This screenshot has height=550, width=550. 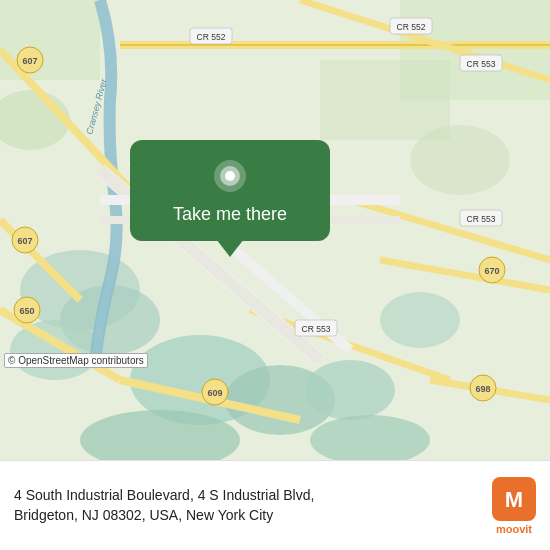 I want to click on take-me-there-button: Take me there, so click(x=230, y=218).